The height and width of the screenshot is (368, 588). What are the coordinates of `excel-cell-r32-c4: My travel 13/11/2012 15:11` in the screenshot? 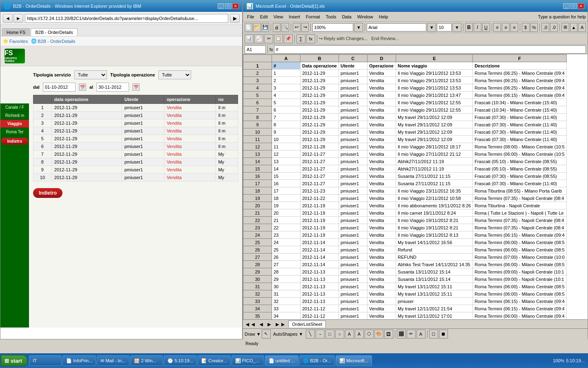 It's located at (434, 294).